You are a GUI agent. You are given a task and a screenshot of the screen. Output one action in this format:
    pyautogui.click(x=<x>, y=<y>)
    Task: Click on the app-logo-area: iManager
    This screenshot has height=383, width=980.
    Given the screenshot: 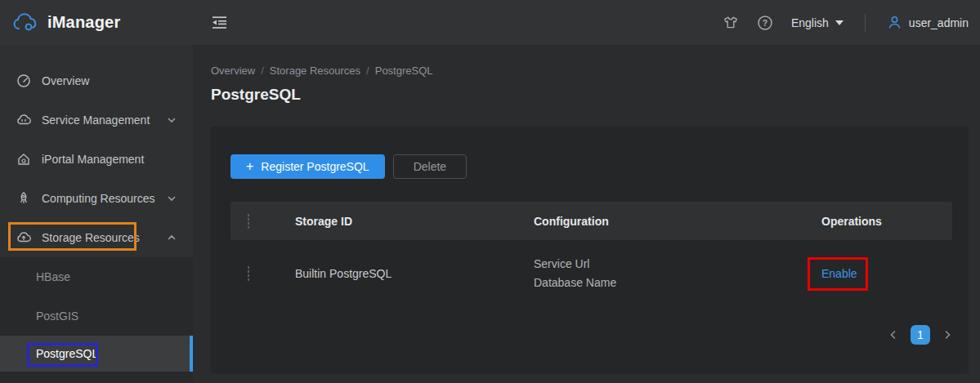 What is the action you would take?
    pyautogui.click(x=96, y=23)
    